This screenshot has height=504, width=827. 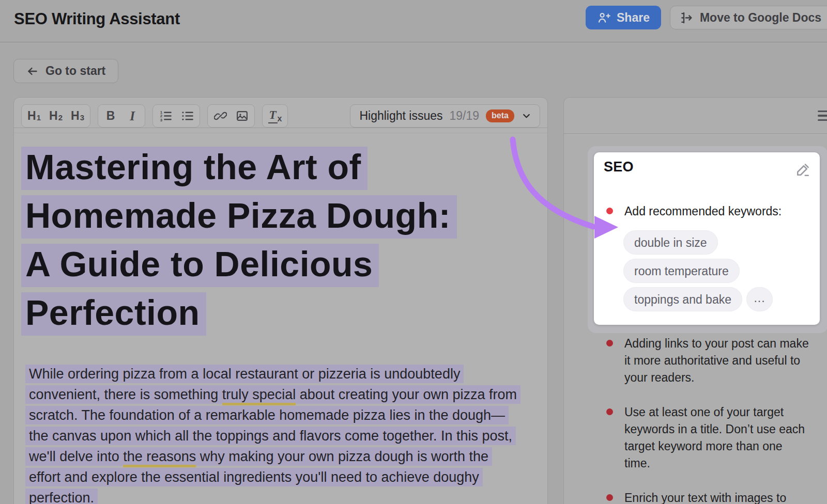 I want to click on more-keywords-button: ..., so click(x=760, y=300).